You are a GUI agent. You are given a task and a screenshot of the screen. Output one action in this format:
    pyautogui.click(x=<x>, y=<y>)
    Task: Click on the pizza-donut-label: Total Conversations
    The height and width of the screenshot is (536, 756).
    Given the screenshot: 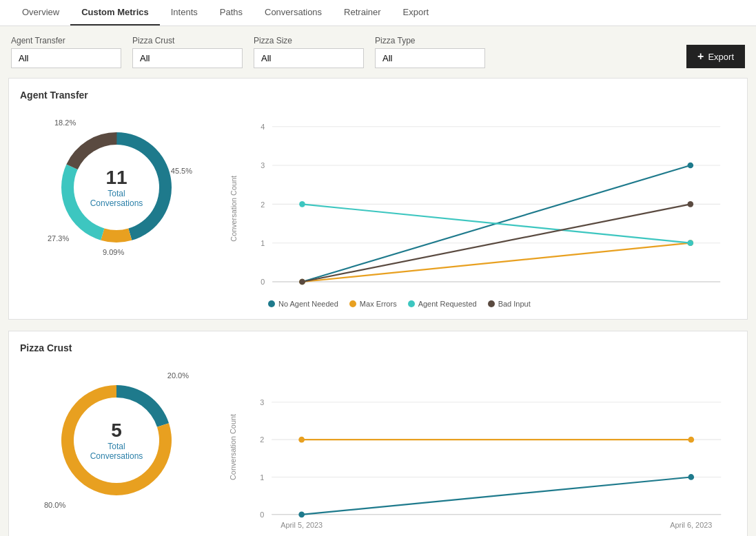 What is the action you would take?
    pyautogui.click(x=117, y=451)
    